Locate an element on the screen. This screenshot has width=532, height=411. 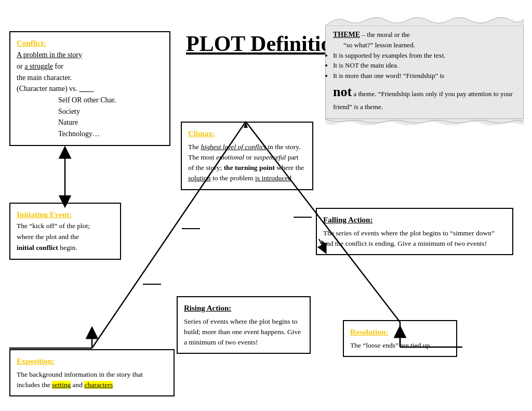
climax-label: Climax: is located at coordinates (202, 134).